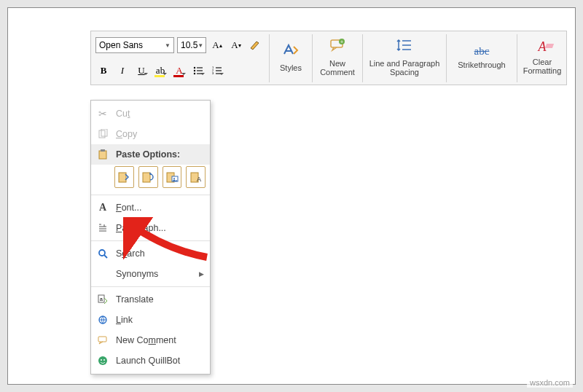  Describe the element at coordinates (150, 254) in the screenshot. I see `menu-search: Search` at that location.